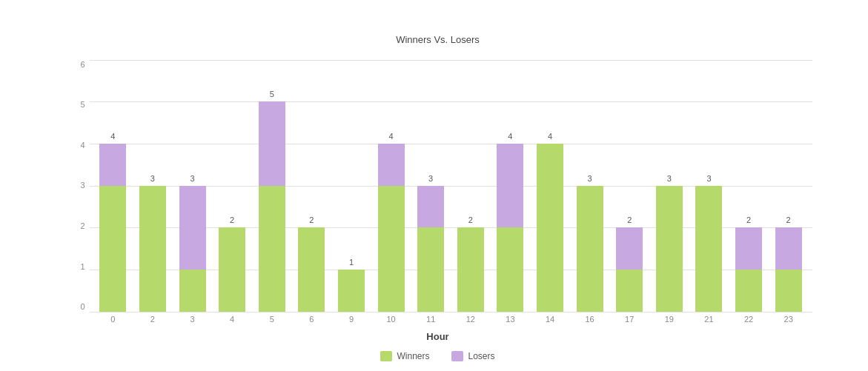 The image size is (868, 371). Describe the element at coordinates (113, 319) in the screenshot. I see `x-label-0: 0` at that location.